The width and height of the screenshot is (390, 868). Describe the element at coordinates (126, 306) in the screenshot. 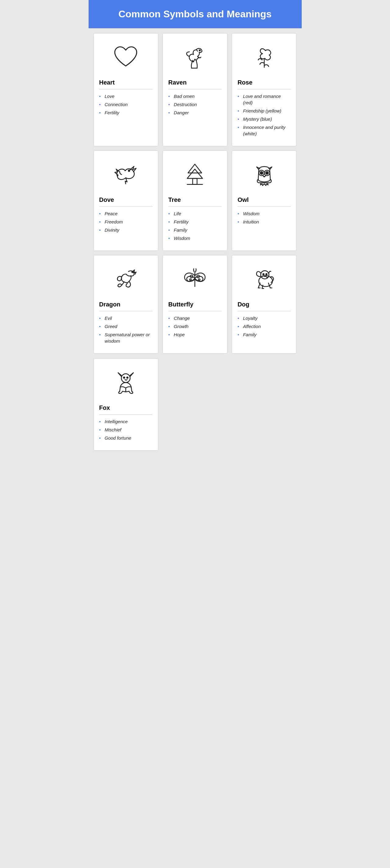

I see `dragon-title: Dragon` at that location.